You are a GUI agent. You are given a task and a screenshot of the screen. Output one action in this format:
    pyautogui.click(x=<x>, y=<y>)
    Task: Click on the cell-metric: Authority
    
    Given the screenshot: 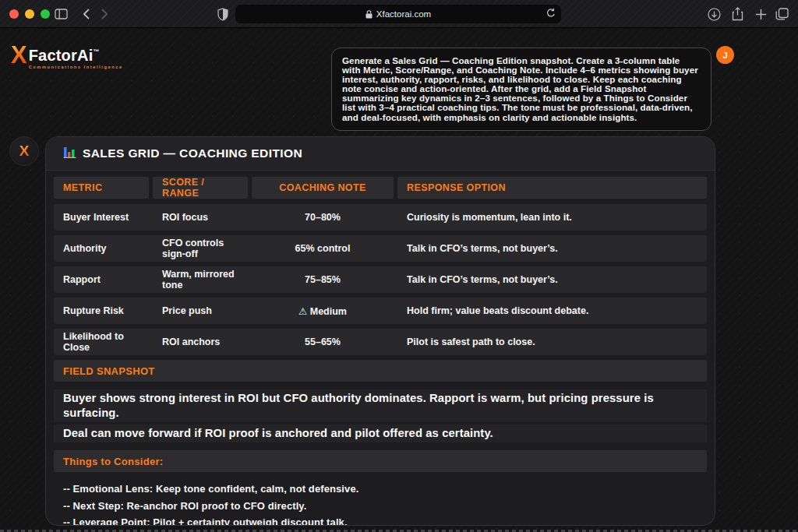 What is the action you would take?
    pyautogui.click(x=101, y=248)
    